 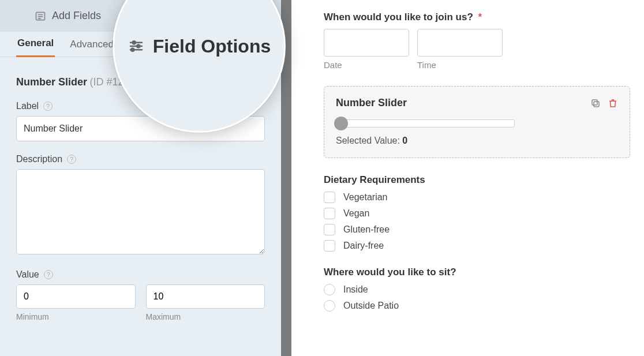 What do you see at coordinates (477, 289) in the screenshot?
I see `seating-field: Where would you like to sit? Inside Outs…` at bounding box center [477, 289].